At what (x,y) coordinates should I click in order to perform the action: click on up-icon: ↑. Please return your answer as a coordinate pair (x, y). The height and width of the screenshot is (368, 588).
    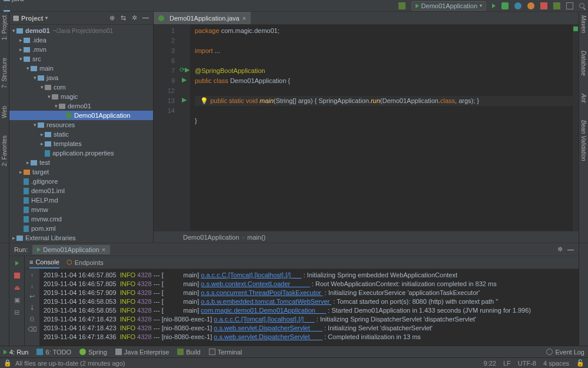
    Looking at the image, I should click on (32, 275).